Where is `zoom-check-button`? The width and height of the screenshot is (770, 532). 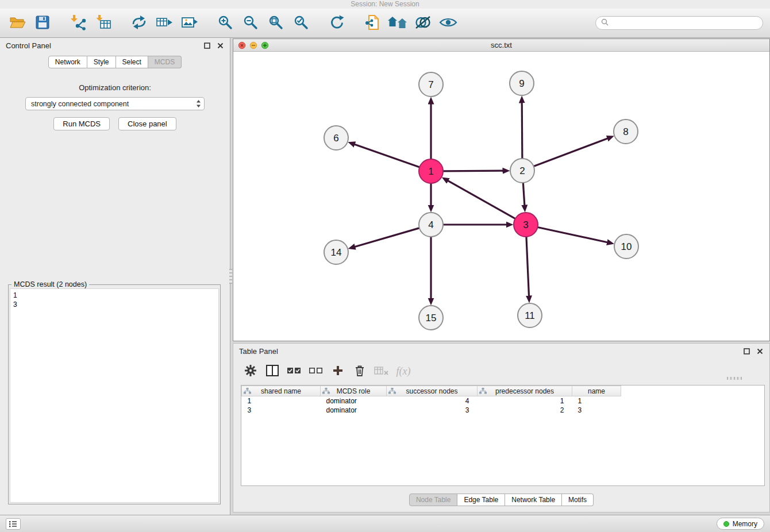 zoom-check-button is located at coordinates (301, 23).